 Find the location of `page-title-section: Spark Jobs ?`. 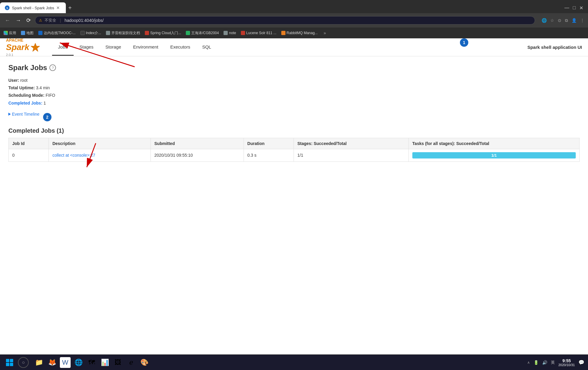

page-title-section: Spark Jobs ? is located at coordinates (294, 68).